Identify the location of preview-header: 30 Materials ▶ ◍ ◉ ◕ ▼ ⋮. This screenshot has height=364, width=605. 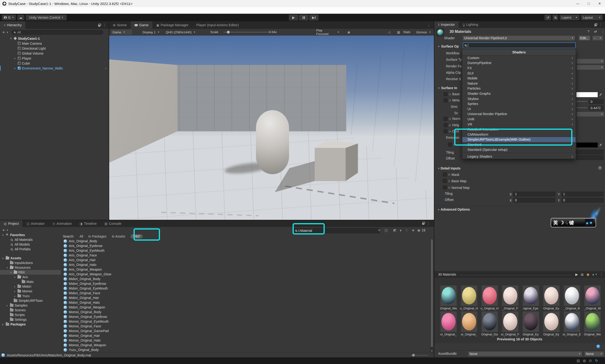
(520, 274).